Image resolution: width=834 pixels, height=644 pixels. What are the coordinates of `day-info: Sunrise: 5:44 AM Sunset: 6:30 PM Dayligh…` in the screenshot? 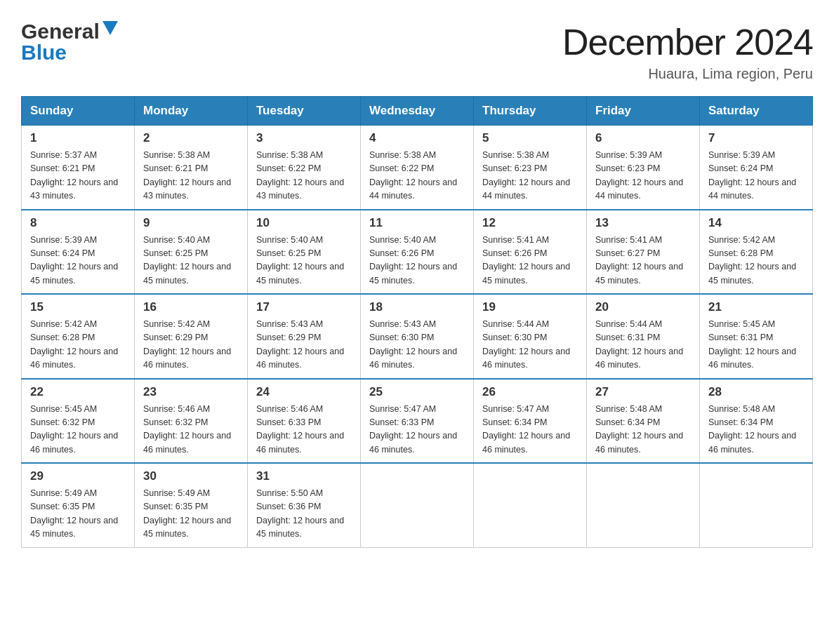 It's located at (530, 345).